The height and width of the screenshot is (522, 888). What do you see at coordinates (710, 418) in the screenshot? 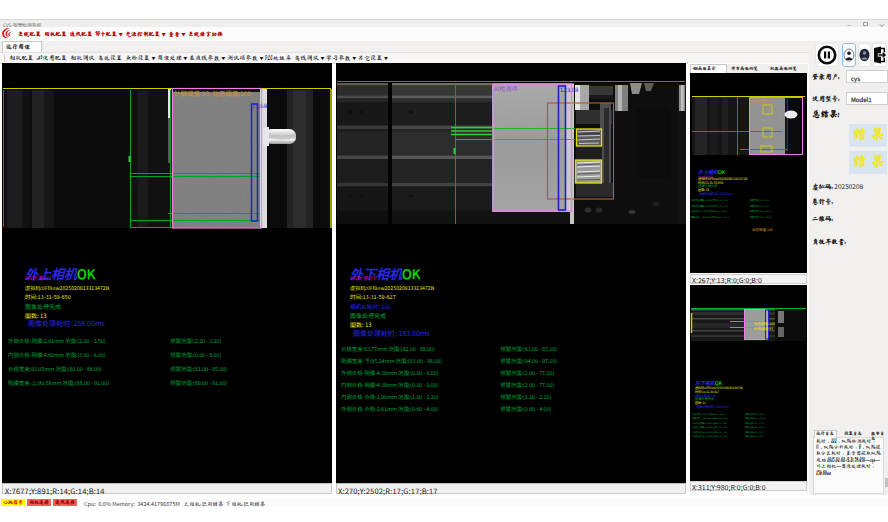
I see `svg-text:隔膜宽度-下:95.24mm 范围:(93.00 - 98.: 隔膜宽度-下:95.24mm 范围:(93.00 - 98.00)` at bounding box center [710, 418].